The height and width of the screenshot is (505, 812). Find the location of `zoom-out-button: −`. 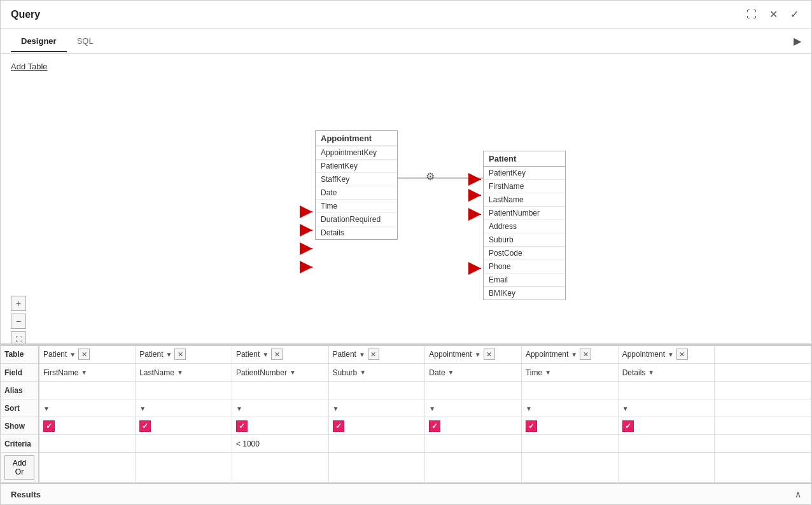

zoom-out-button: − is located at coordinates (18, 321).